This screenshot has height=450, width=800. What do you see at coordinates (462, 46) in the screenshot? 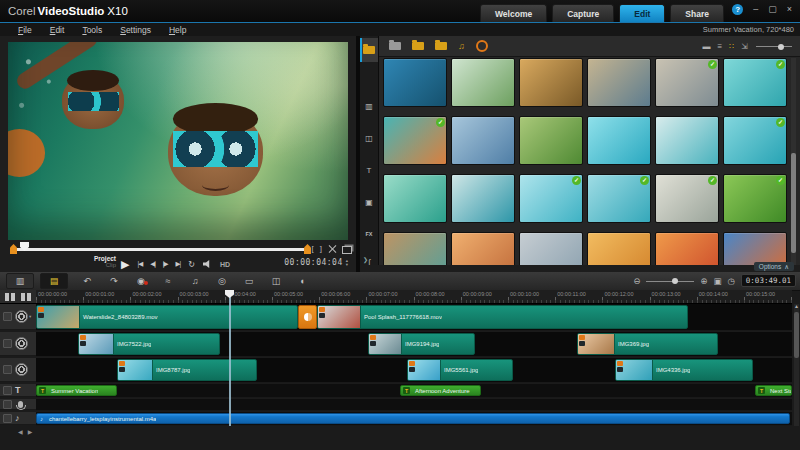
I see `music-filter-icon: ♫` at bounding box center [462, 46].